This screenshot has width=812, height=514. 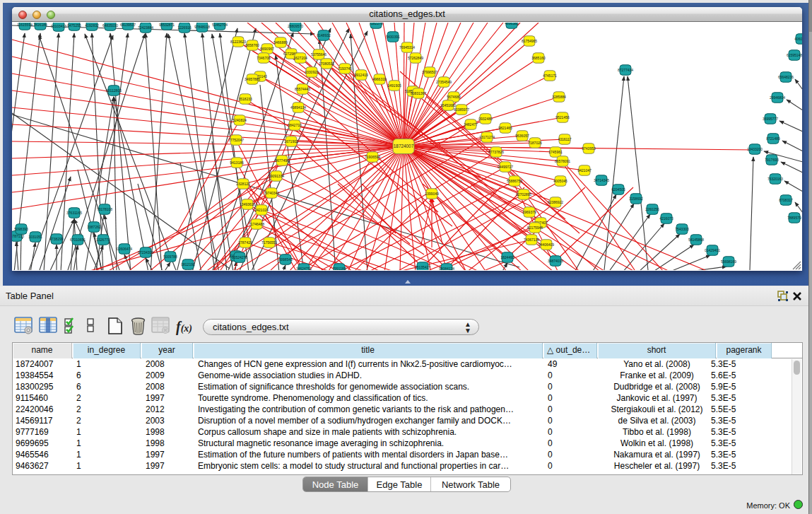 I want to click on svg-text: 97848018, so click(x=202, y=27).